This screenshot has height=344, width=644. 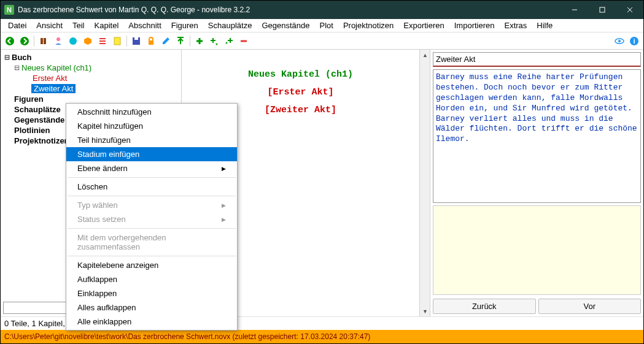 I want to click on location-icon, so click(x=73, y=41).